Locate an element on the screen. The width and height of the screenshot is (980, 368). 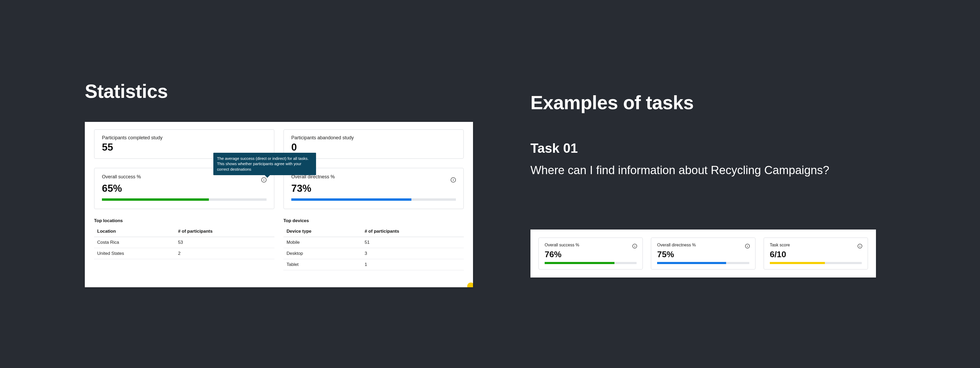
task-success-value: 76% is located at coordinates (590, 254).